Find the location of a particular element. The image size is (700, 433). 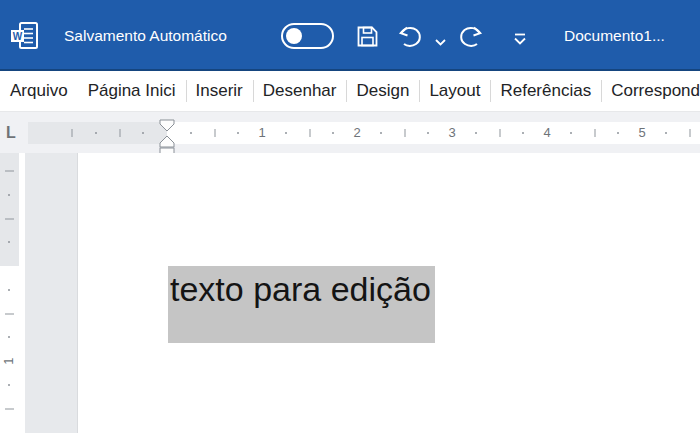

ribbon-tab-layout: Layout is located at coordinates (454, 91).